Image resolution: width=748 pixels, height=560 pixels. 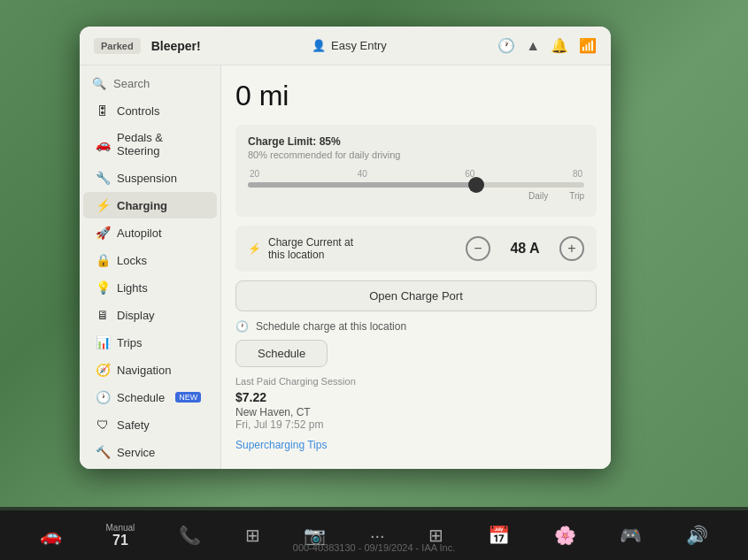 I want to click on locks-label: Locks, so click(x=132, y=260).